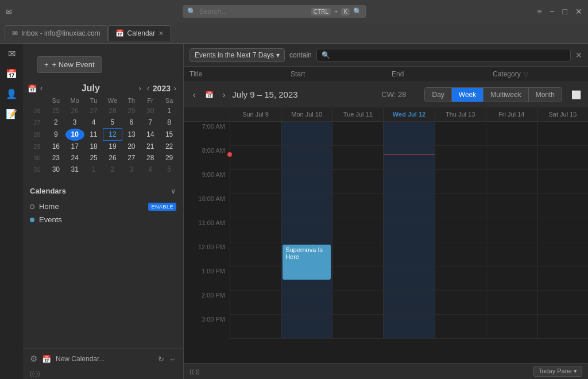 The width and height of the screenshot is (588, 379). Describe the element at coordinates (75, 134) in the screenshot. I see `mini-cal-day: 10` at that location.